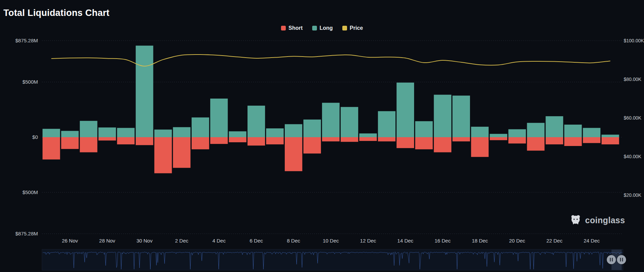  What do you see at coordinates (322, 28) in the screenshot?
I see `chart-legend: Short Long Price` at bounding box center [322, 28].